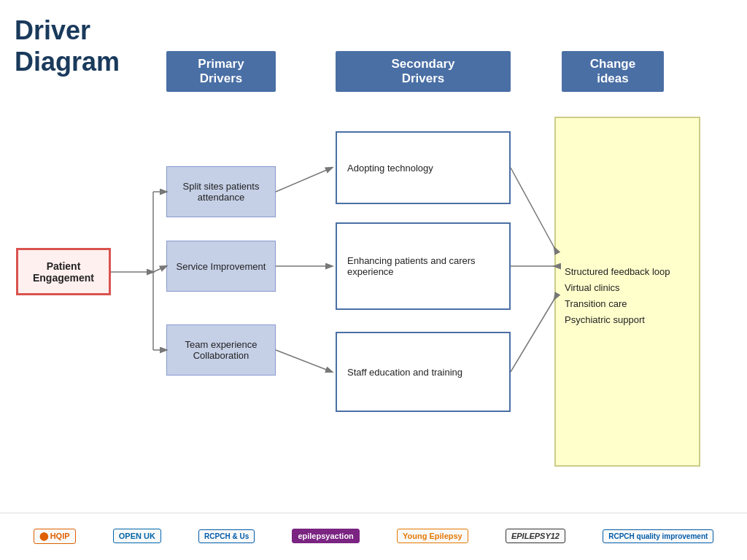 This screenshot has height=560, width=747. I want to click on logo-rcpch-quality: RCPCH quality improvement, so click(658, 537).